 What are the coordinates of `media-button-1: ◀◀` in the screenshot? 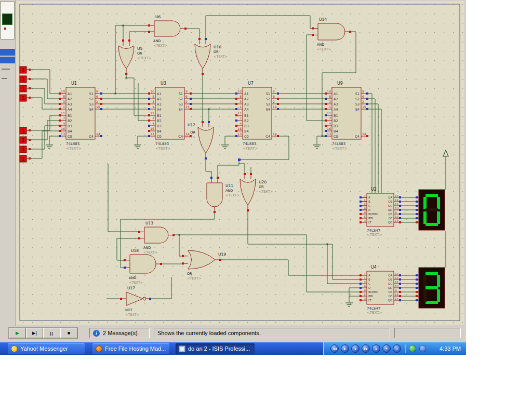 It's located at (335, 349).